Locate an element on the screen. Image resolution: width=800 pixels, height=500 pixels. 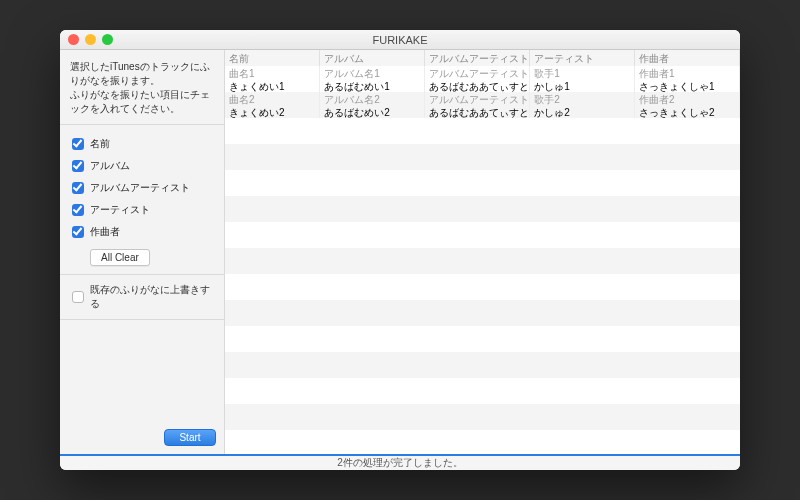
cell: 歌手1 かしゅ1 is located at coordinates (582, 79).